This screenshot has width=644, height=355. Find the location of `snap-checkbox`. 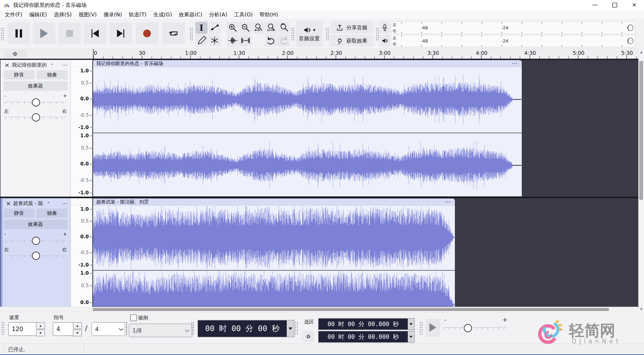

snap-checkbox is located at coordinates (134, 318).